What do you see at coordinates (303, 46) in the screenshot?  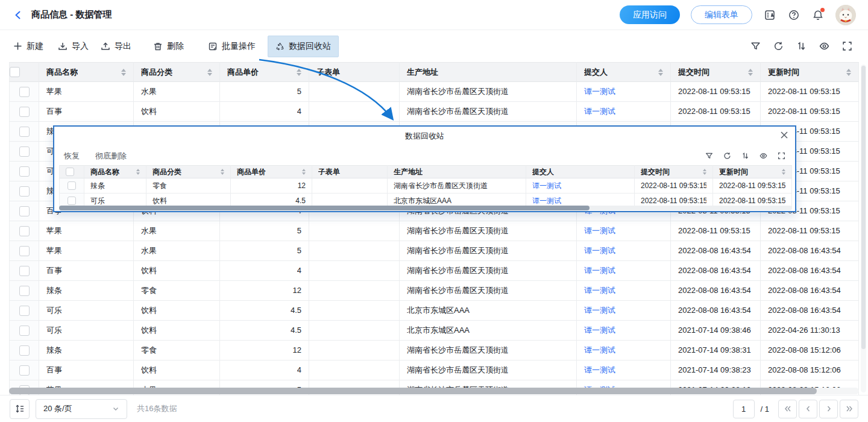 I see `recycle-bin-button: 数据回收站` at bounding box center [303, 46].